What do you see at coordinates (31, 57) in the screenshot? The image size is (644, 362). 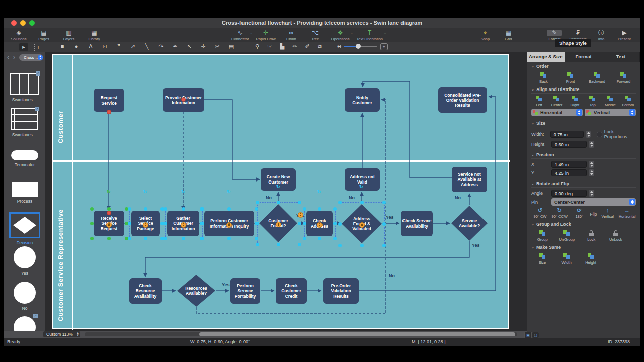 I see `stencil-library-select: Cross-... ▲▼` at bounding box center [31, 57].